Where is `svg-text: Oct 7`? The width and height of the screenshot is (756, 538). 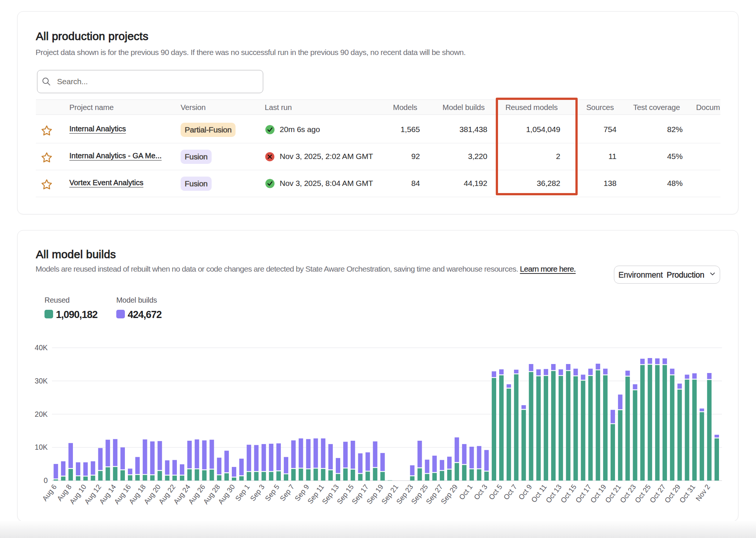 svg-text: Oct 7 is located at coordinates (510, 492).